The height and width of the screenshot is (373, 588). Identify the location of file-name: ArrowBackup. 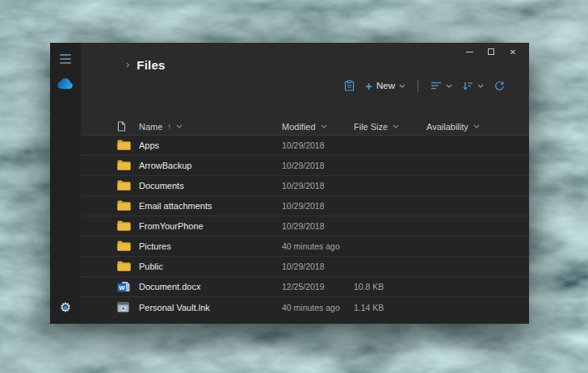
(210, 166).